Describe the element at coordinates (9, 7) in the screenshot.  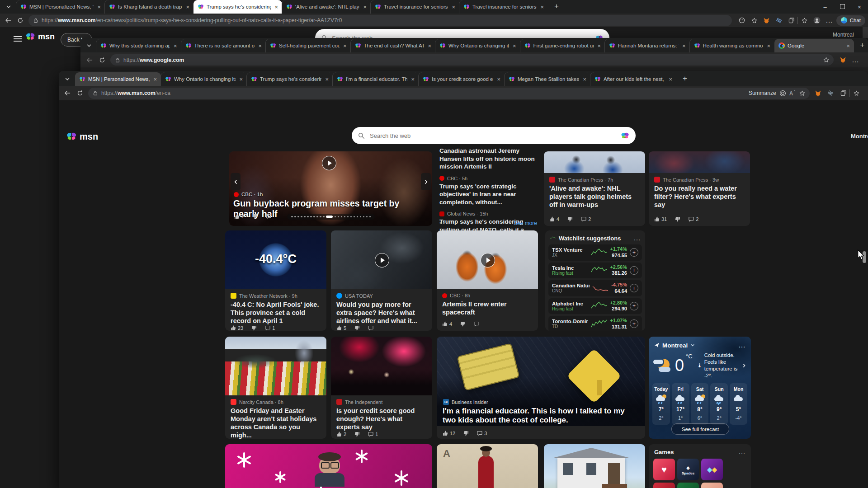
I see `w1-tab-search-button` at that location.